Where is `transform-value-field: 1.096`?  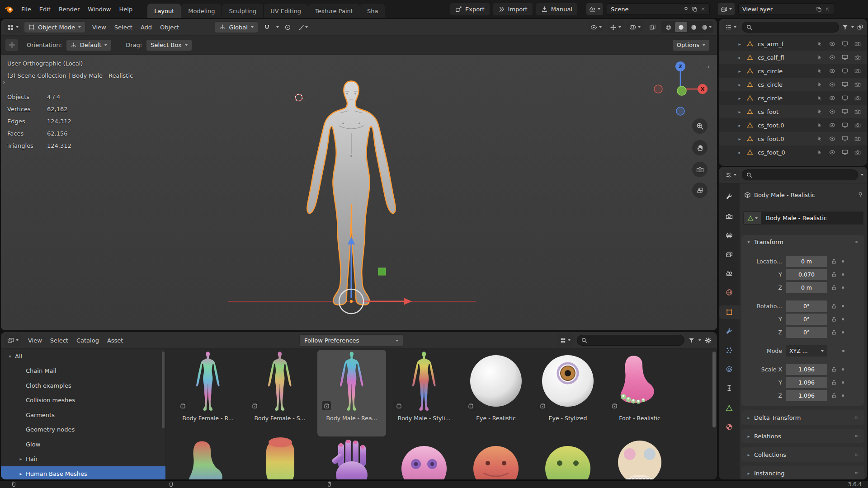
transform-value-field: 1.096 is located at coordinates (807, 370).